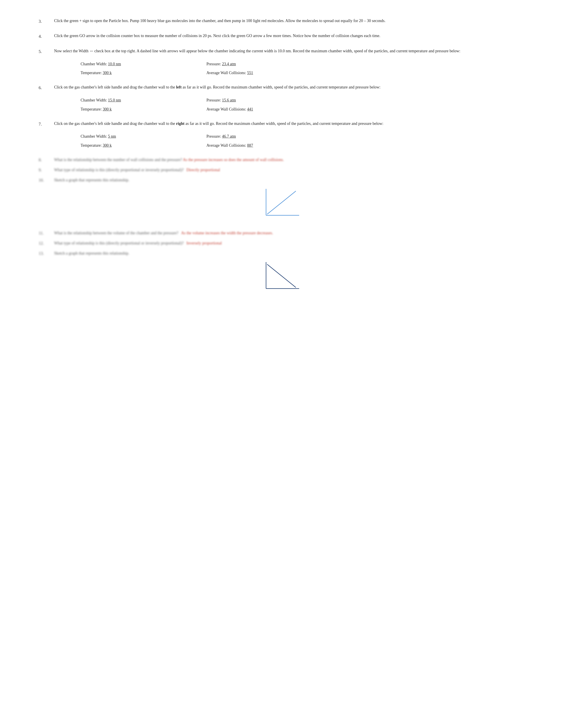 This screenshot has height=728, width=563. What do you see at coordinates (282, 204) in the screenshot?
I see `graph-1-container` at bounding box center [282, 204].